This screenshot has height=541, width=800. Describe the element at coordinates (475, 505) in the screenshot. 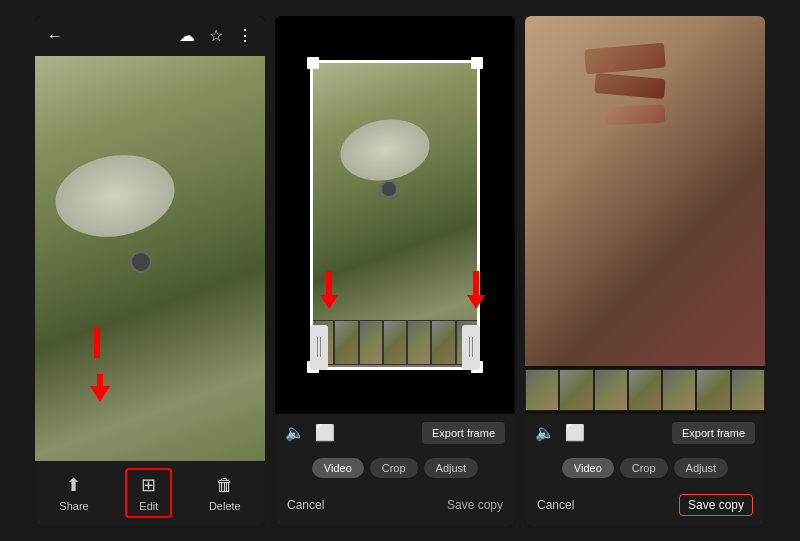

I see `save-copy-button-2: Save copy` at that location.